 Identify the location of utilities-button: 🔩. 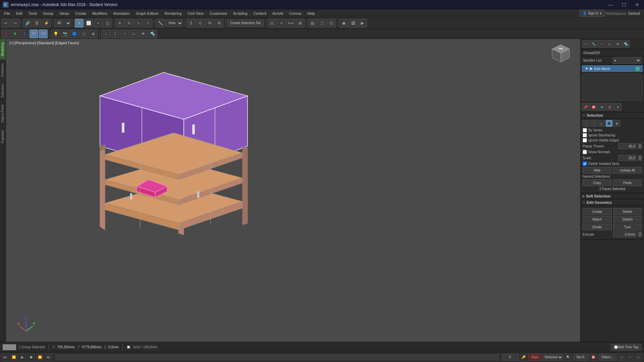
(153, 34).